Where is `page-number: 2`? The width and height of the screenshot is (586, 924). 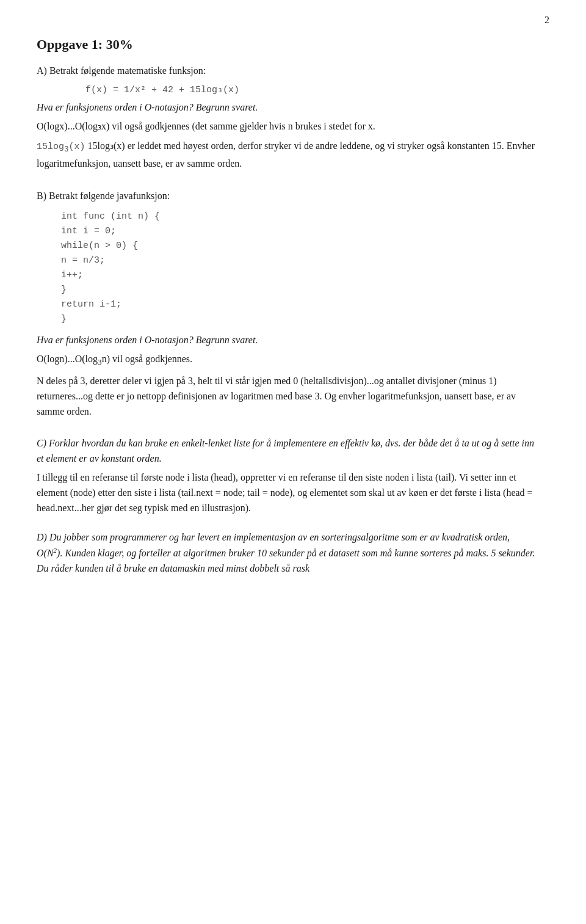
page-number: 2 is located at coordinates (547, 20).